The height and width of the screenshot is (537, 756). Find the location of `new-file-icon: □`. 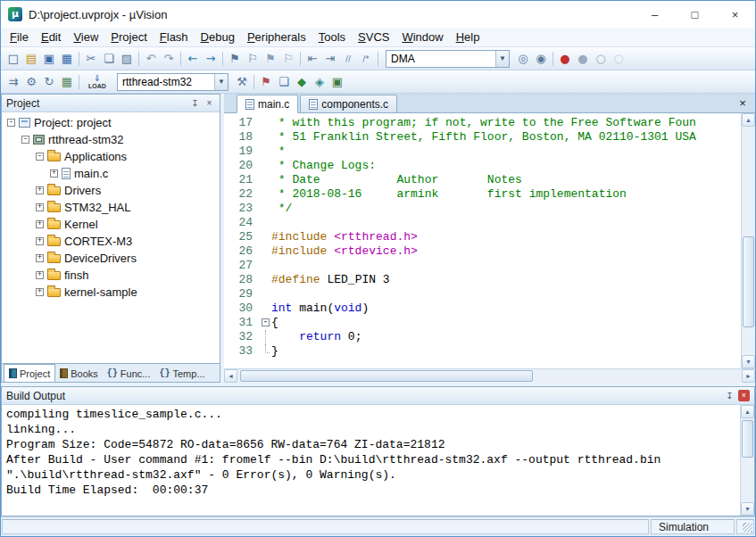

new-file-icon: □ is located at coordinates (13, 59).